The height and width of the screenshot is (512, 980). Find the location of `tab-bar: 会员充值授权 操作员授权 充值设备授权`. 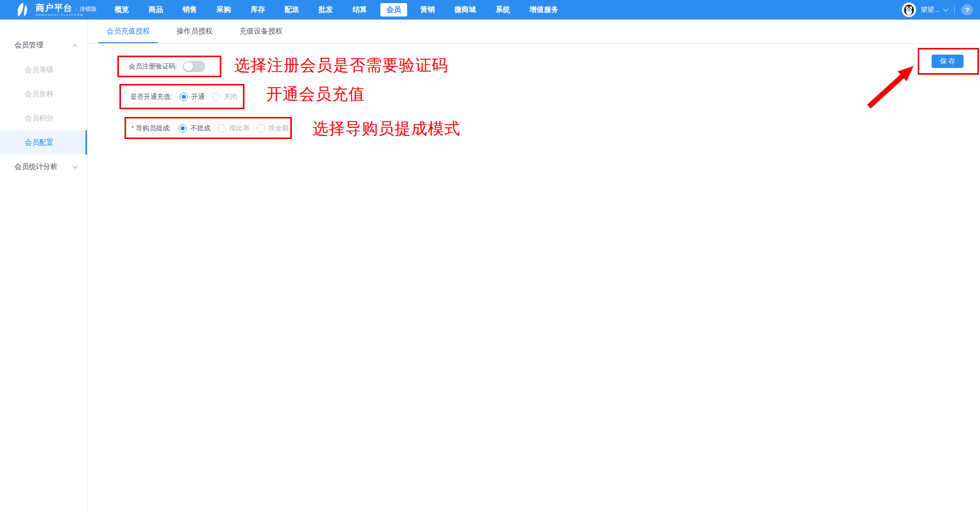

tab-bar: 会员充值授权 操作员授权 充值设备授权 is located at coordinates (534, 32).